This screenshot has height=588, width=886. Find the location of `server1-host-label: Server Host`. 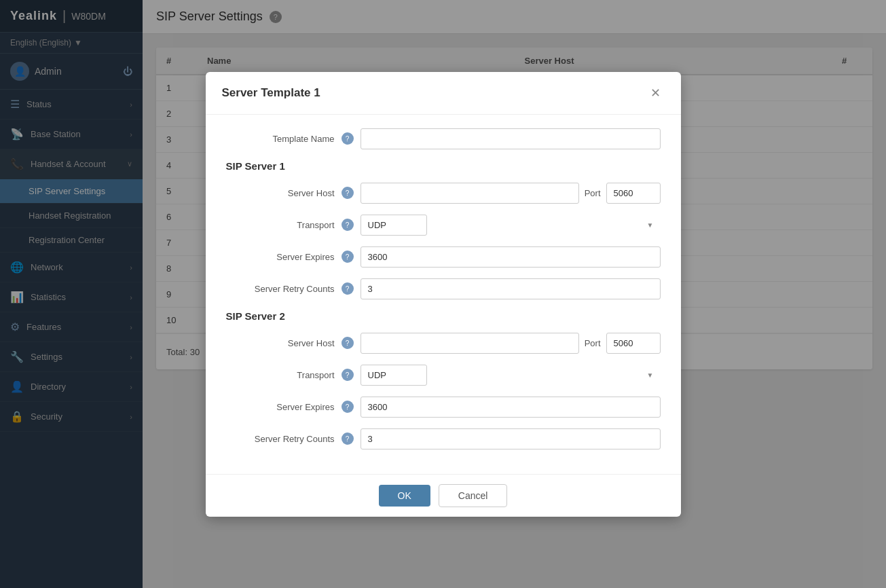

server1-host-label: Server Host is located at coordinates (280, 193).